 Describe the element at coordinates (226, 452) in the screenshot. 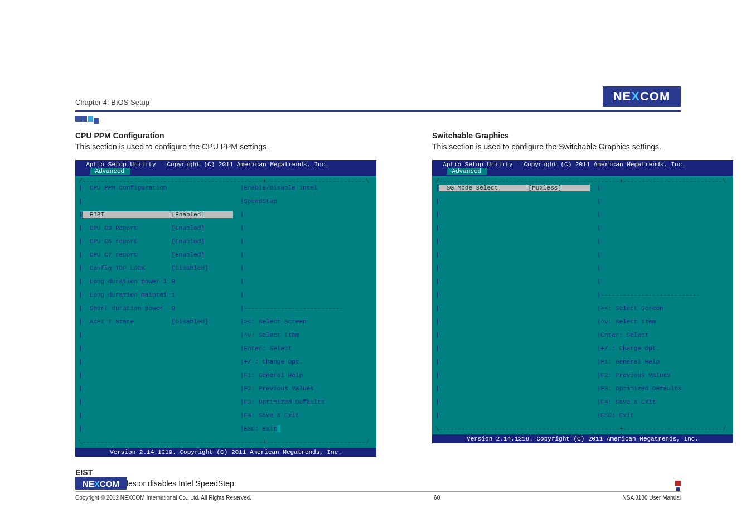

I see `bios-footer: Version 2.14.1219. Copyright (C) 2011 Am…` at that location.